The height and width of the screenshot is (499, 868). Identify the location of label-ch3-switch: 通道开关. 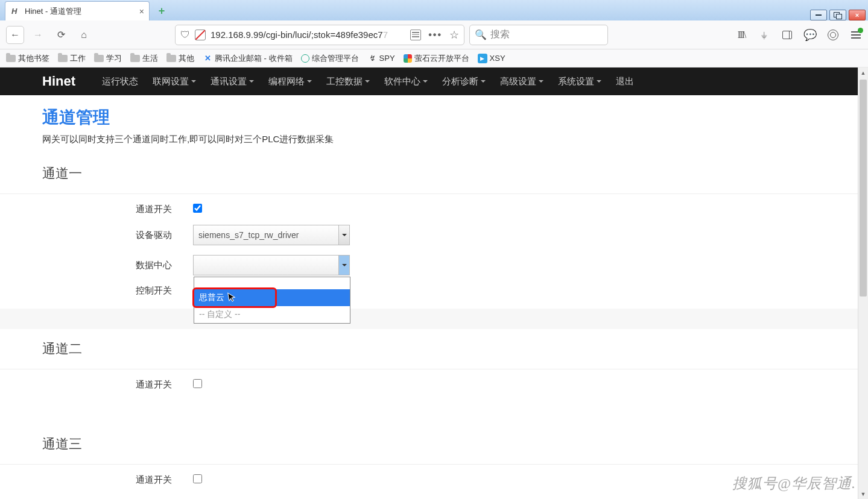
(118, 480).